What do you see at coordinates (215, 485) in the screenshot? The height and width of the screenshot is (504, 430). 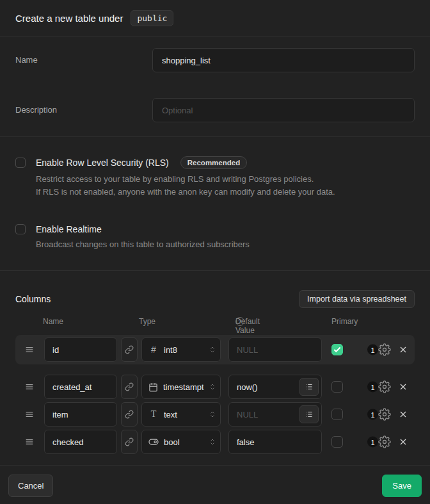 I see `dialog-footer: Cancel Save` at bounding box center [215, 485].